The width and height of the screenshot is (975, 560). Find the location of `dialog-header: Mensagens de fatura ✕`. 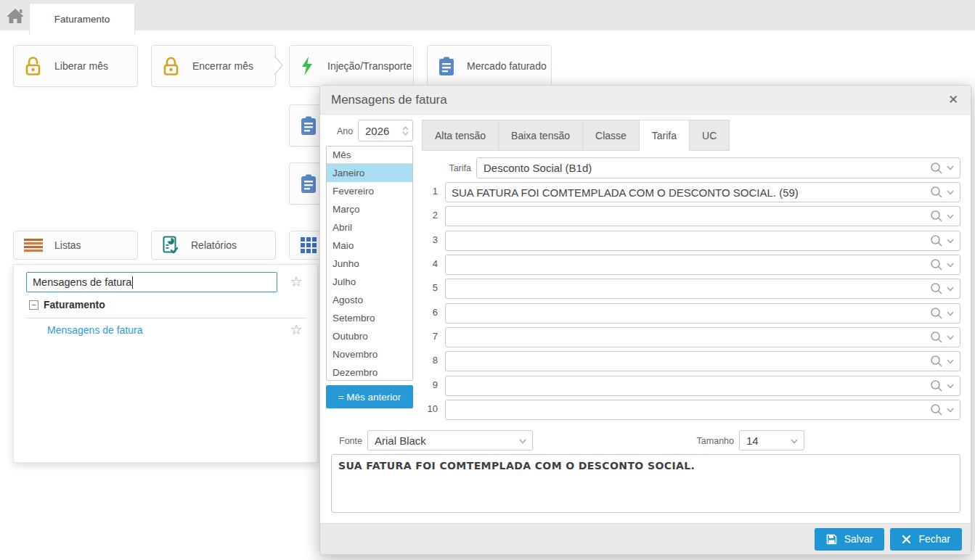

dialog-header: Mensagens de fatura ✕ is located at coordinates (645, 100).